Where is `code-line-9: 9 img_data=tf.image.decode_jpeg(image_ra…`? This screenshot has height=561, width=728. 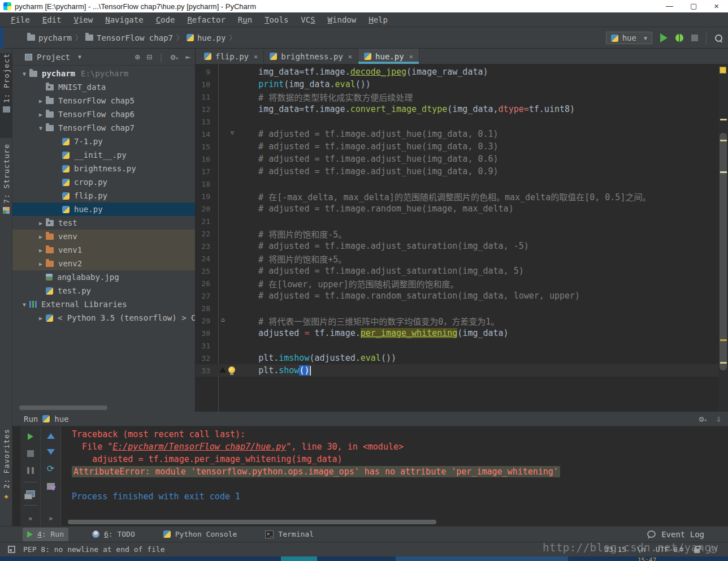 code-line-9: 9 img_data=tf.image.decode_jpeg(image_ra… is located at coordinates (457, 72).